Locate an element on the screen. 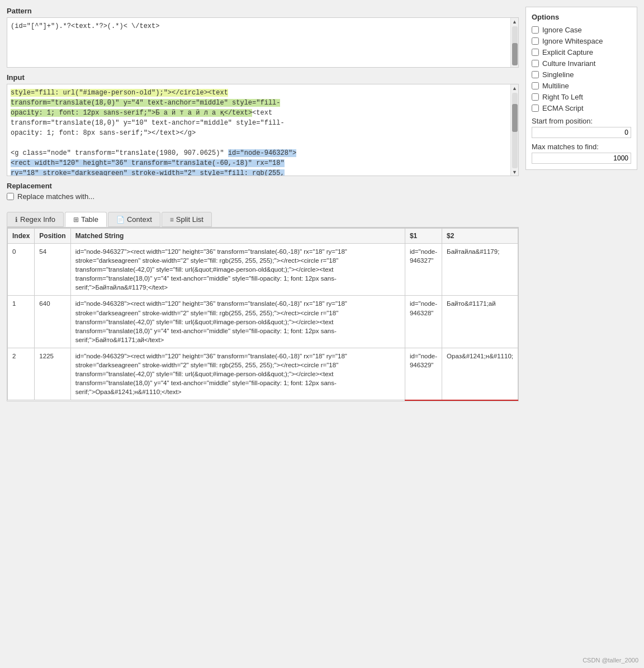 The image size is (644, 668). option-right-to-left: Right To Left is located at coordinates (581, 97).